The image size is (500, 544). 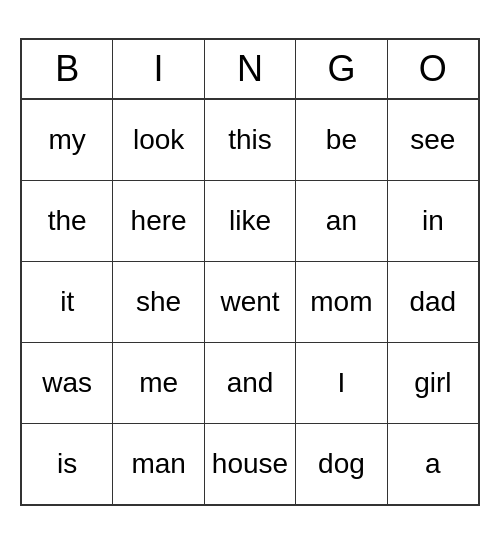 I want to click on header-letter: N, so click(x=250, y=69).